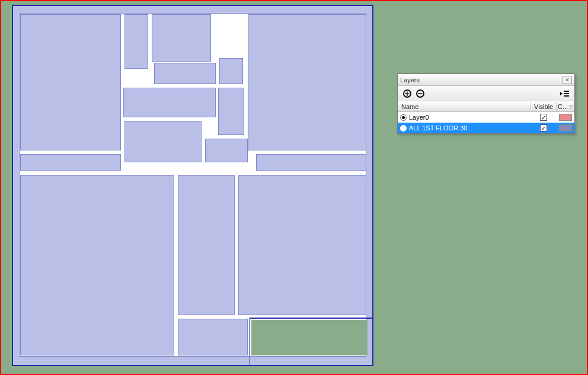 The height and width of the screenshot is (375, 588). Describe the element at coordinates (420, 94) in the screenshot. I see `minus-icon: −` at that location.